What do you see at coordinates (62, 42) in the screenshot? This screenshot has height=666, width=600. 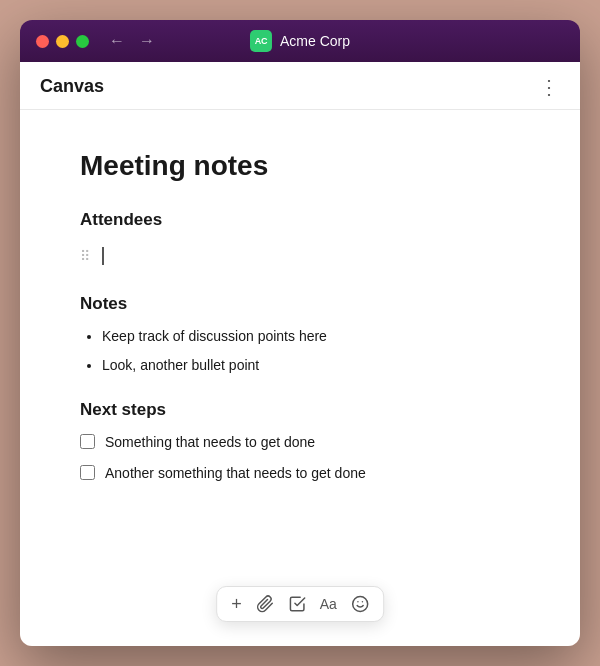 I see `traffic-lights` at bounding box center [62, 42].